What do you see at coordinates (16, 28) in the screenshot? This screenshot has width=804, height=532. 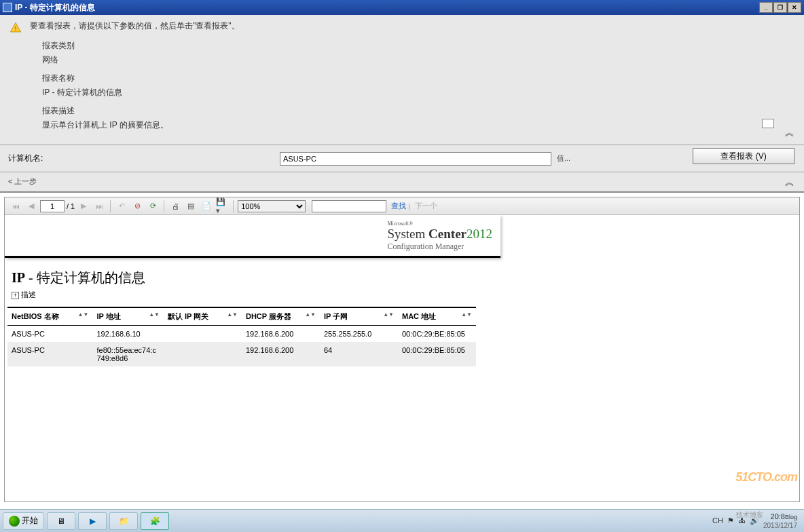 I see `warning-icon: !` at bounding box center [16, 28].